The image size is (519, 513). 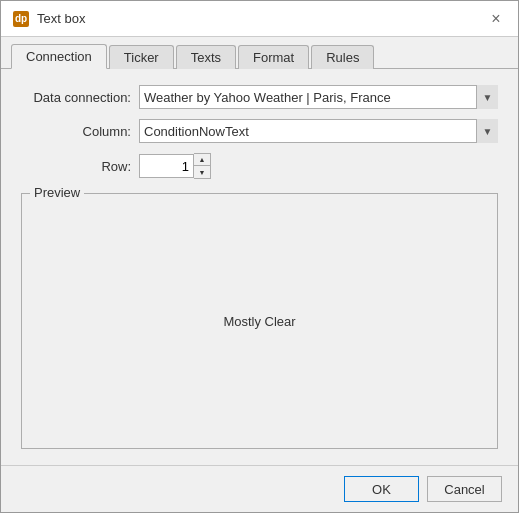 I want to click on window-title: Text box, so click(x=61, y=18).